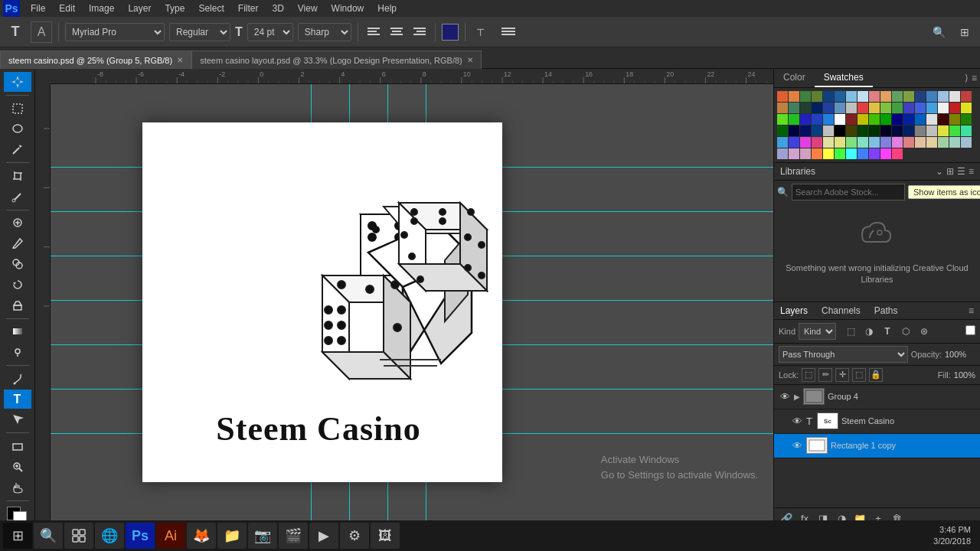 Image resolution: width=980 pixels, height=551 pixels. What do you see at coordinates (965, 375) in the screenshot?
I see `fill-value: 100%` at bounding box center [965, 375].